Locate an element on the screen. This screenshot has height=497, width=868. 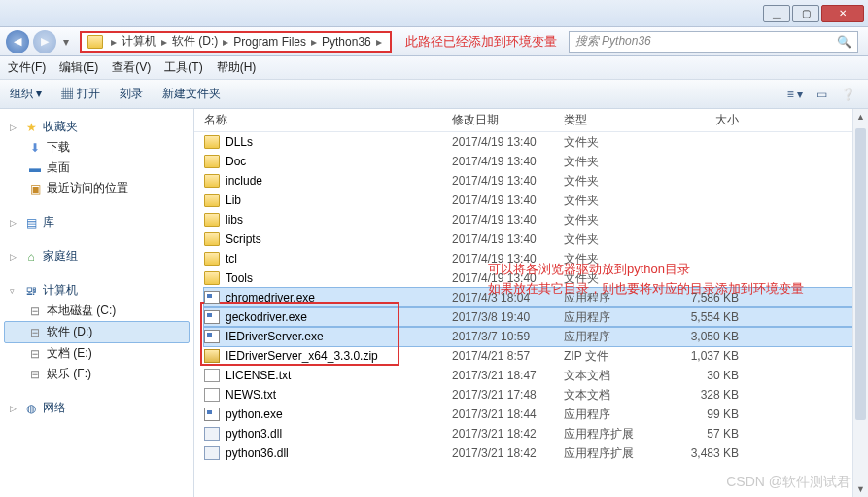
sidebar-item-disk-f: ⊟娱乐 (F:) is located at coordinates (97, 373).